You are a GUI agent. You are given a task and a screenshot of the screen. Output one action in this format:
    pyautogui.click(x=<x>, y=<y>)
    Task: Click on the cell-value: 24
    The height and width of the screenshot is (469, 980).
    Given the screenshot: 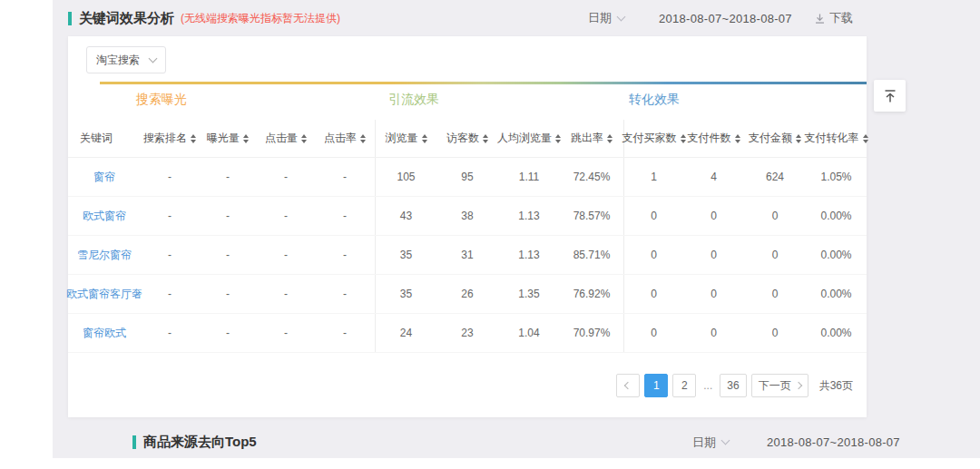 What is the action you would take?
    pyautogui.click(x=406, y=333)
    